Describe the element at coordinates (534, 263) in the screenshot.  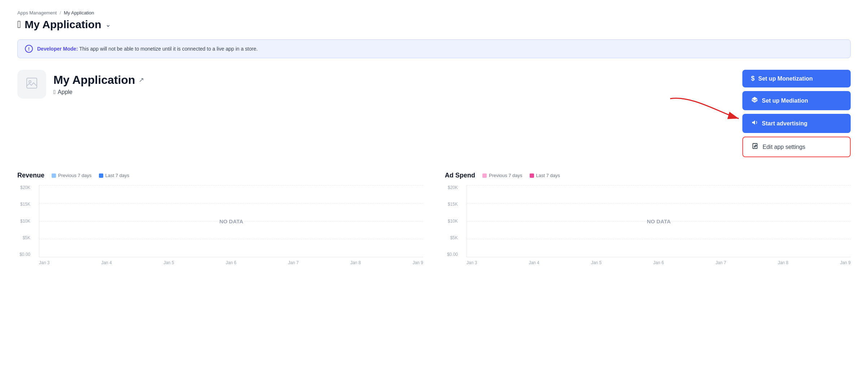
I see `ad-spend-x-jan4: Jan 4` at that location.